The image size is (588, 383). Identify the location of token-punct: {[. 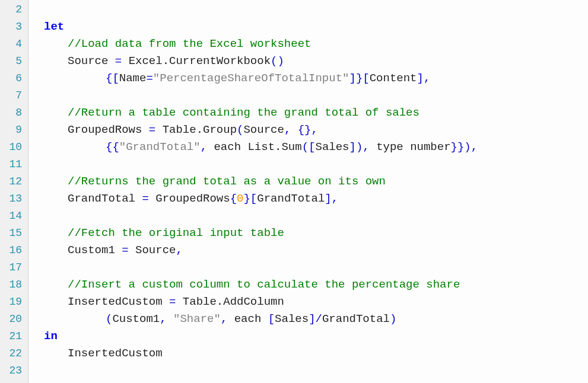
(113, 78).